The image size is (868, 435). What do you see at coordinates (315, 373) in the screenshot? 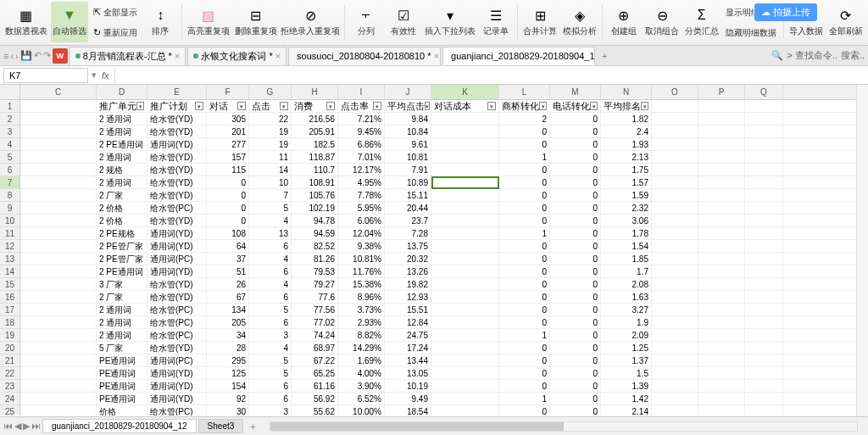
I see `data-cell: 65.25` at bounding box center [315, 373].